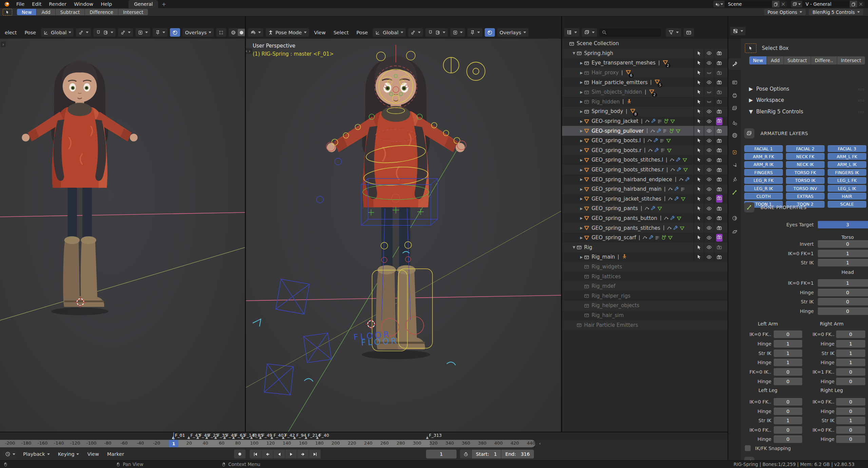  I want to click on auto-keying-button, so click(240, 454).